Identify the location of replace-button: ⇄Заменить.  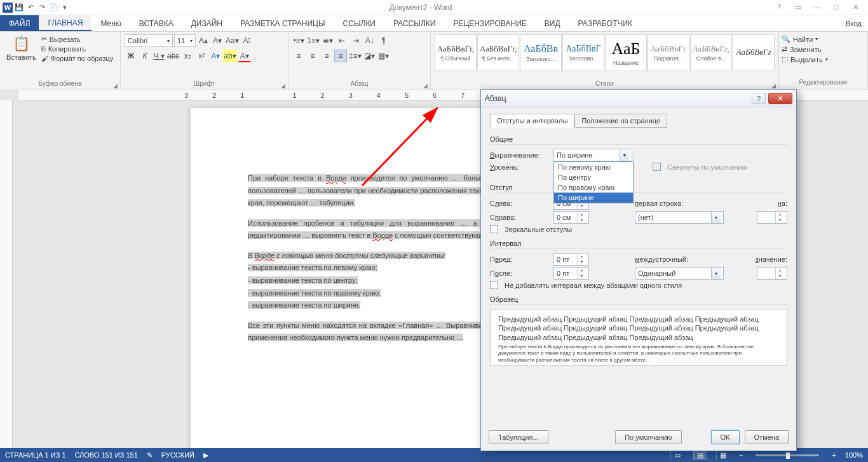
(824, 50).